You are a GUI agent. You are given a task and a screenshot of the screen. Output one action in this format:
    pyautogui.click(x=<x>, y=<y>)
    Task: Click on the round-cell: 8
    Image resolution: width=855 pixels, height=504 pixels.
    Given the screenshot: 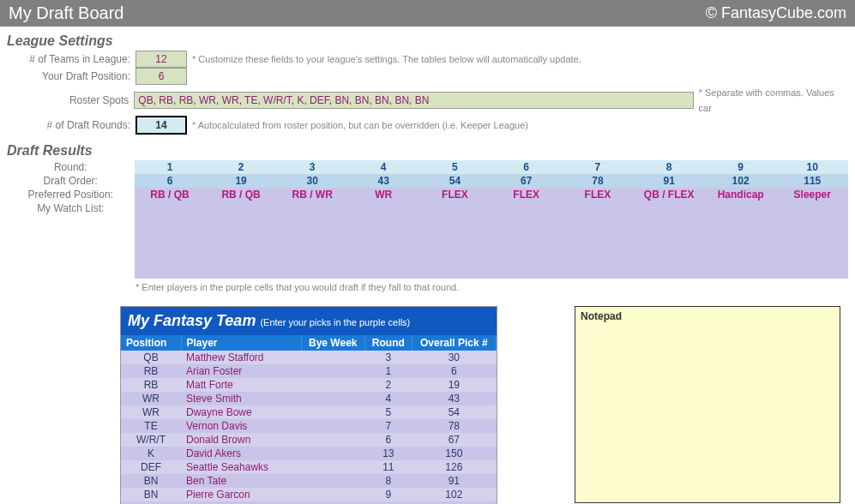 What is the action you would take?
    pyautogui.click(x=669, y=167)
    